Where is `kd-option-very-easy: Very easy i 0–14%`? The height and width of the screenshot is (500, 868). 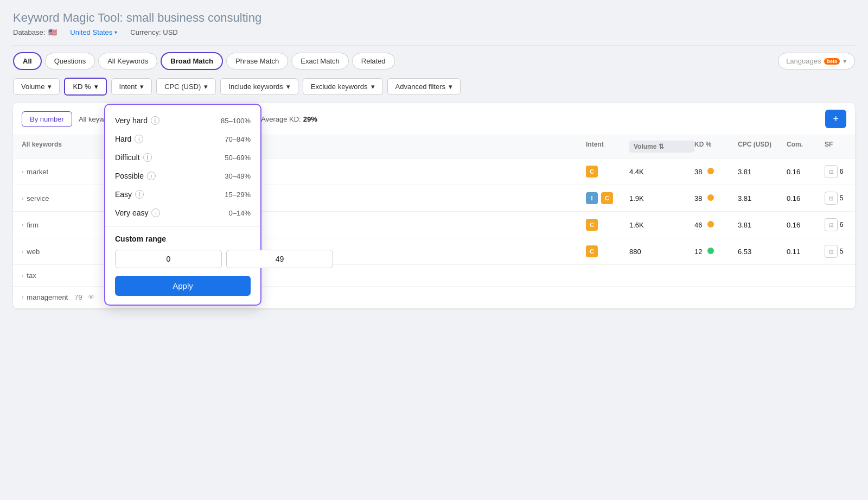
kd-option-very-easy: Very easy i 0–14% is located at coordinates (183, 213).